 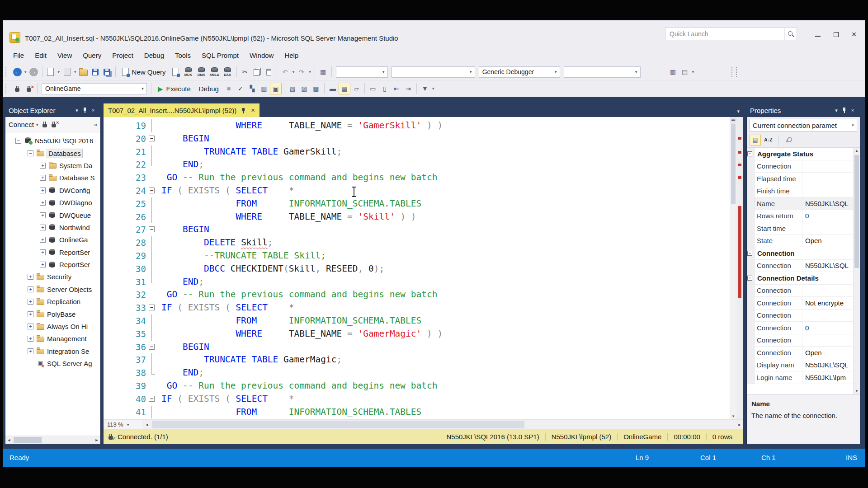 What do you see at coordinates (53, 277) in the screenshot?
I see `tree-item-security: +Security` at bounding box center [53, 277].